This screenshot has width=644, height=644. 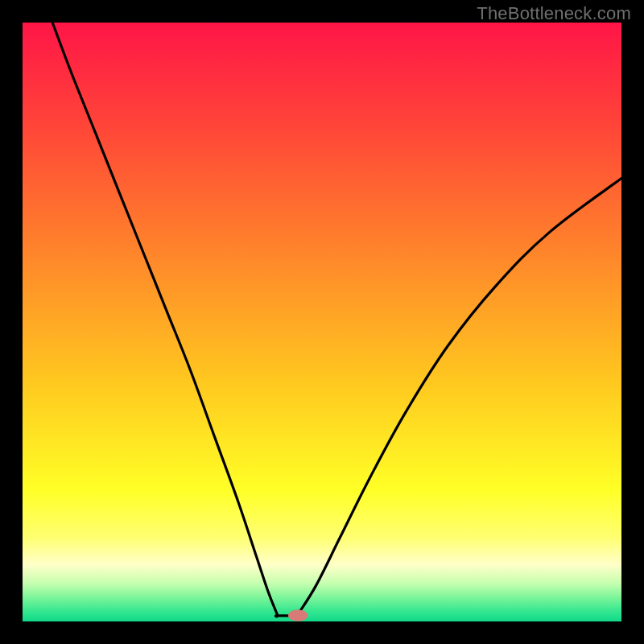 What do you see at coordinates (554, 14) in the screenshot?
I see `attribution-text: TheBottleneck.com` at bounding box center [554, 14].